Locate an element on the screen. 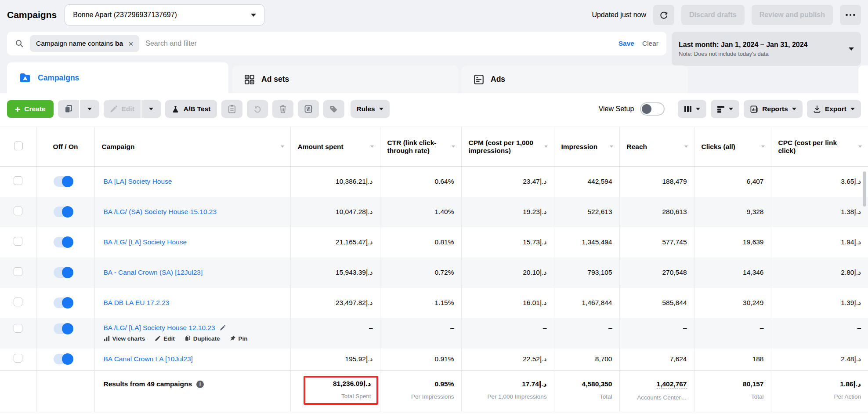 The height and width of the screenshot is (414, 868). discard-drafts-button: Discard drafts is located at coordinates (713, 15).